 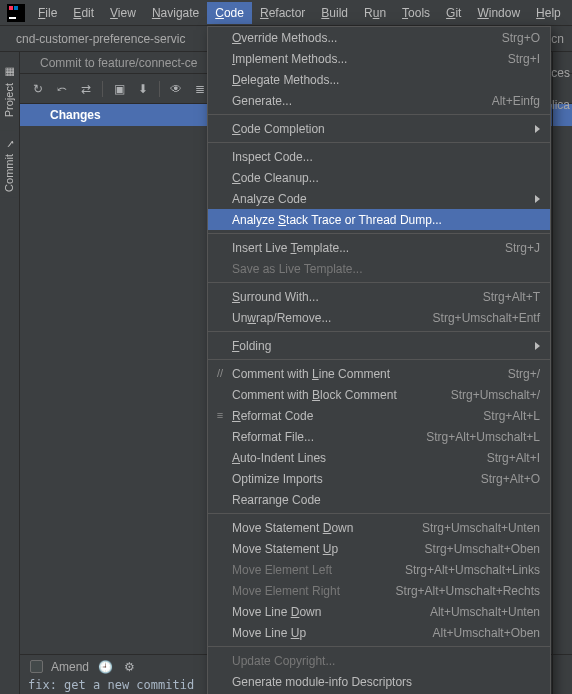 What do you see at coordinates (416, 13) in the screenshot?
I see `menu-tools: Tools` at bounding box center [416, 13].